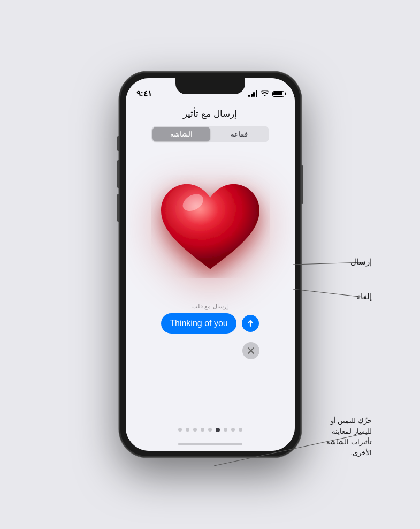  What do you see at coordinates (210, 134) in the screenshot?
I see `tab-switcher: الشاشة فقاعة` at bounding box center [210, 134].